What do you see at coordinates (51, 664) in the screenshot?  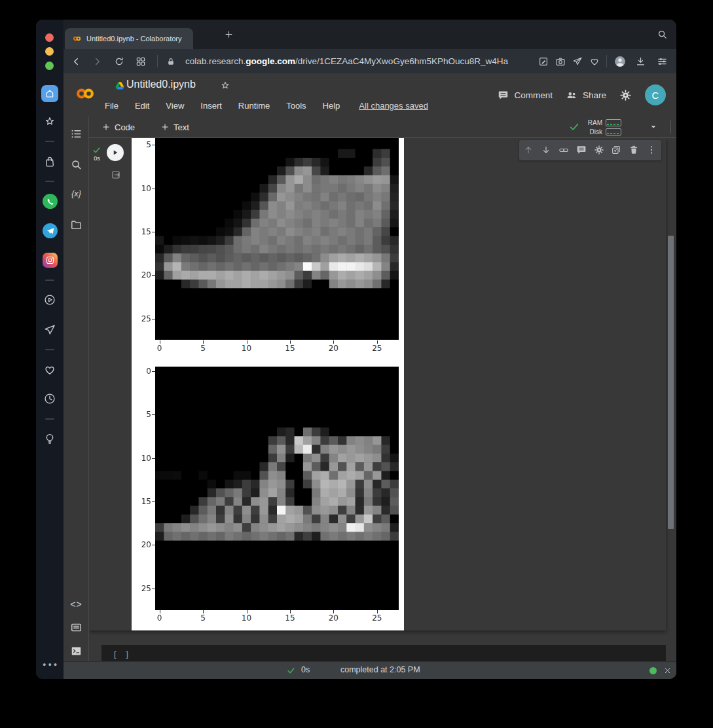 I see `sidebar-more-button: ●●●` at bounding box center [51, 664].